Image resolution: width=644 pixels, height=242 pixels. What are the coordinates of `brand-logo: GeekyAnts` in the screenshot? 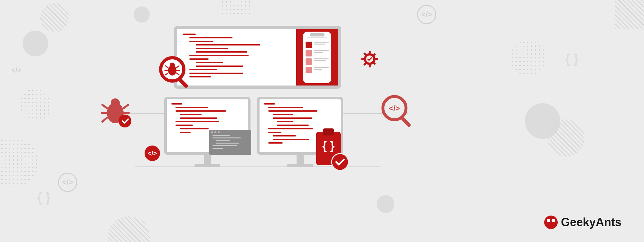 It's located at (583, 222).